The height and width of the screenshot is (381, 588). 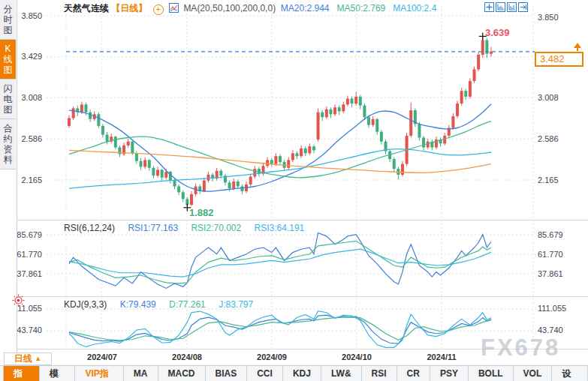 I want to click on toolbar-psy: PSY, so click(x=449, y=374).